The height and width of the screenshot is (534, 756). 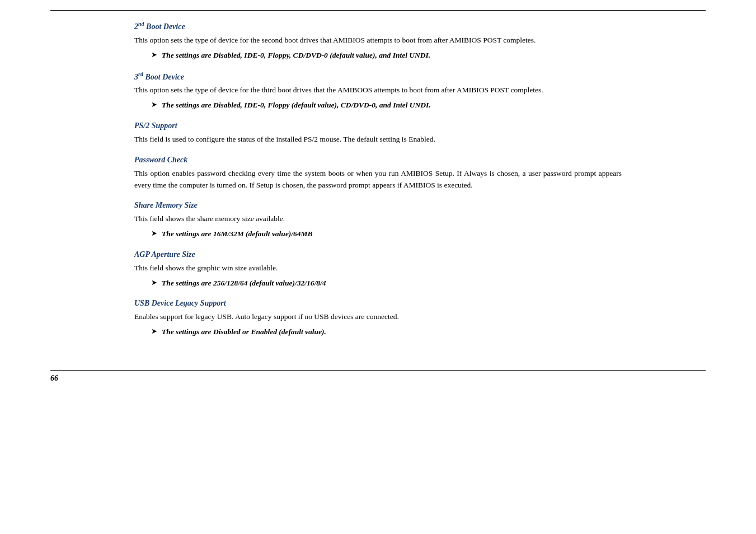 I want to click on bullet-second-boot-device: ➤ The settings are Disabled, IDE-0, Flop…, so click(x=386, y=55).